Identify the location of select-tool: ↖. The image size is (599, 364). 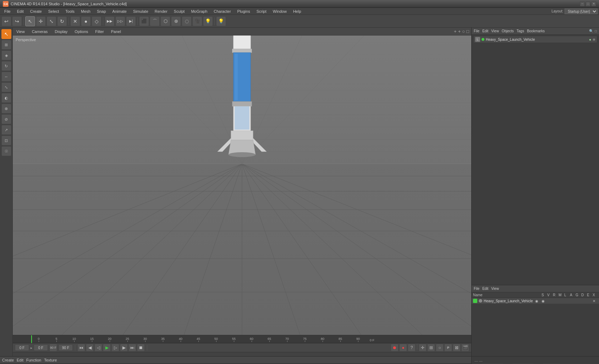
(30, 21).